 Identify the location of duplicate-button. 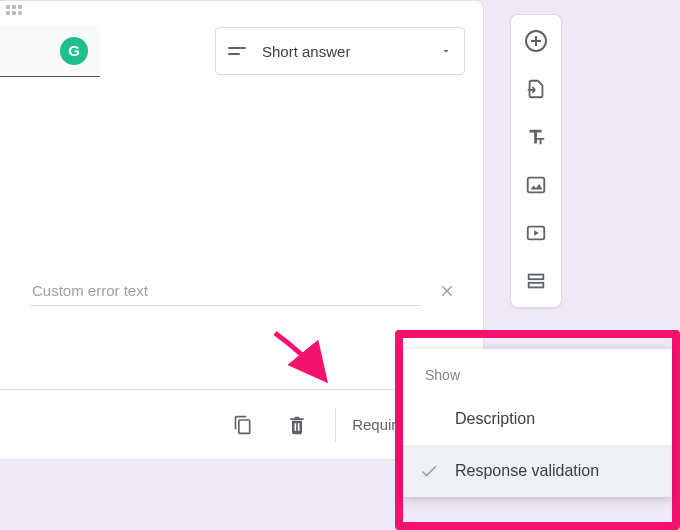
(243, 425).